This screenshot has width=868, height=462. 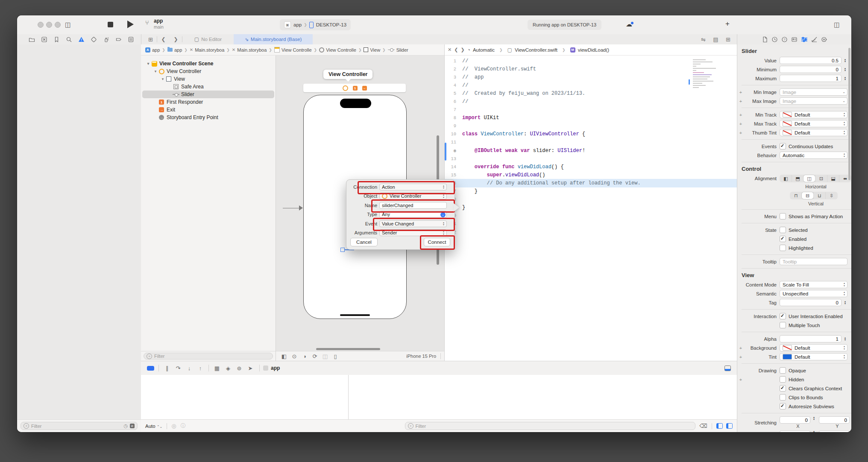 I want to click on stretch-width-field: 1, so click(x=795, y=431).